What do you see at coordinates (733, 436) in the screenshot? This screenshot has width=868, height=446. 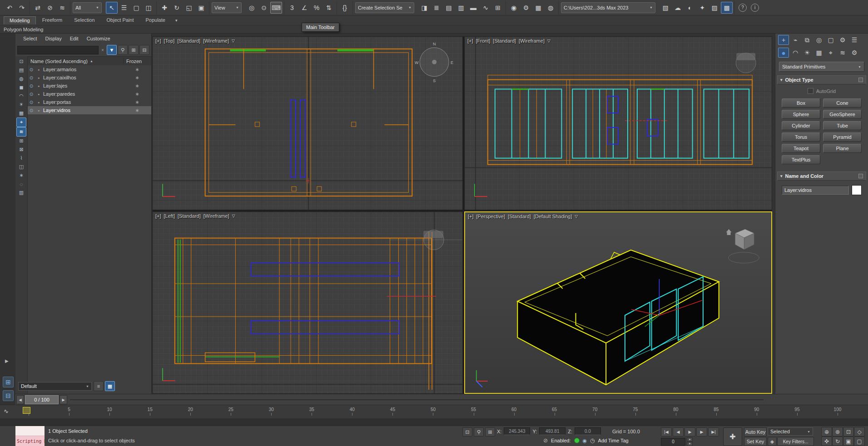 I see `set-keys-button: ✚` at bounding box center [733, 436].